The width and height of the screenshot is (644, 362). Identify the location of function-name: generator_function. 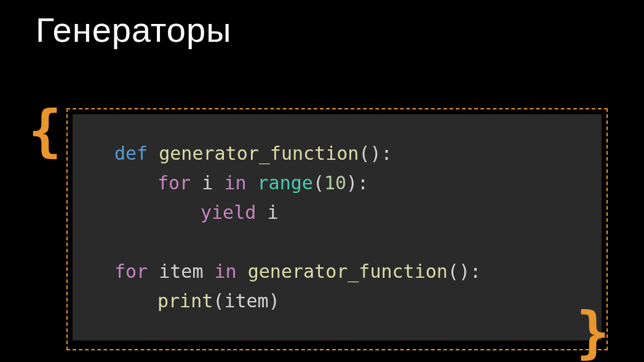
(258, 154).